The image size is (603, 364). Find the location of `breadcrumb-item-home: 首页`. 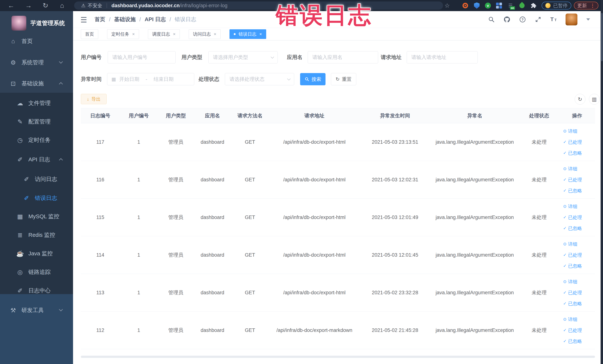

breadcrumb-item-home: 首页 is located at coordinates (100, 20).